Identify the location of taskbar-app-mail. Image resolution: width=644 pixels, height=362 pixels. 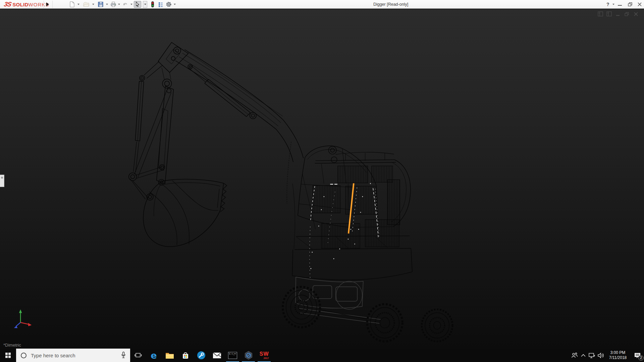
(217, 355).